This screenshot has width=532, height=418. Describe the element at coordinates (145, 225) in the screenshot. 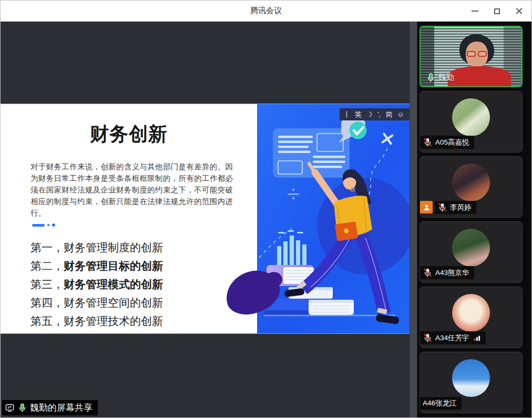

I see `divider-decoration` at that location.